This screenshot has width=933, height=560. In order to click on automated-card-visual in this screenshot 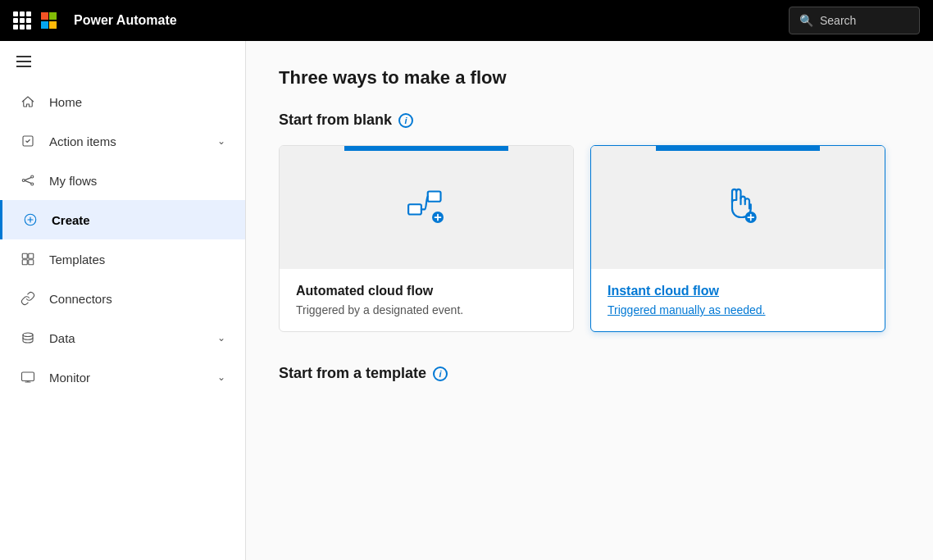, I will do `click(426, 207)`.